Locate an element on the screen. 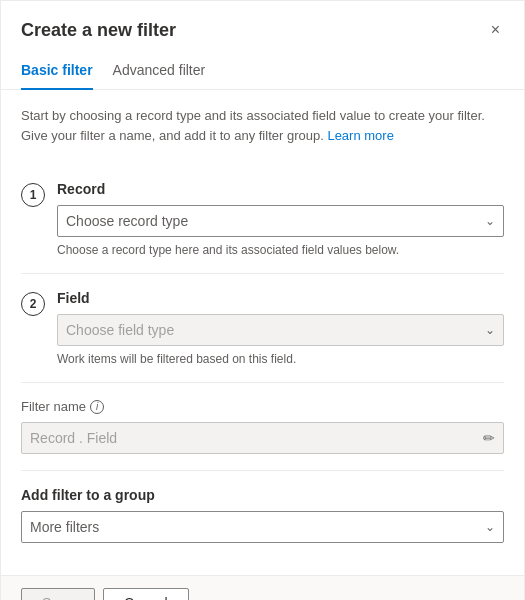  filter-name-section: Filter name i Record . Field ✏ is located at coordinates (262, 427).